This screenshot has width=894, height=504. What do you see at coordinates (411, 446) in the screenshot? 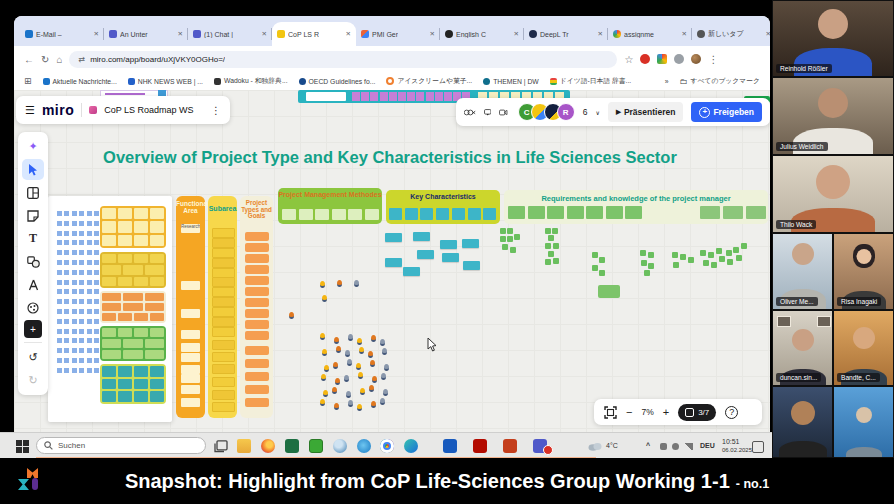
I see `edge-icon` at bounding box center [411, 446].